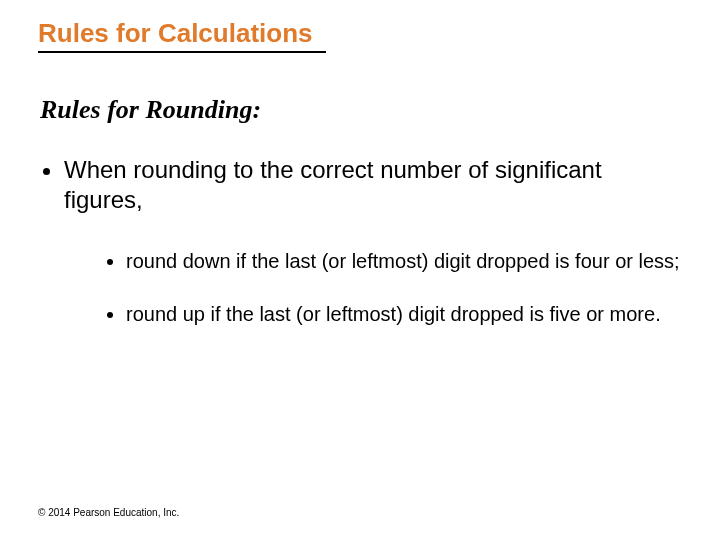 The width and height of the screenshot is (720, 540). I want to click on slide-subtitle: Rules for Rounding:, so click(361, 110).